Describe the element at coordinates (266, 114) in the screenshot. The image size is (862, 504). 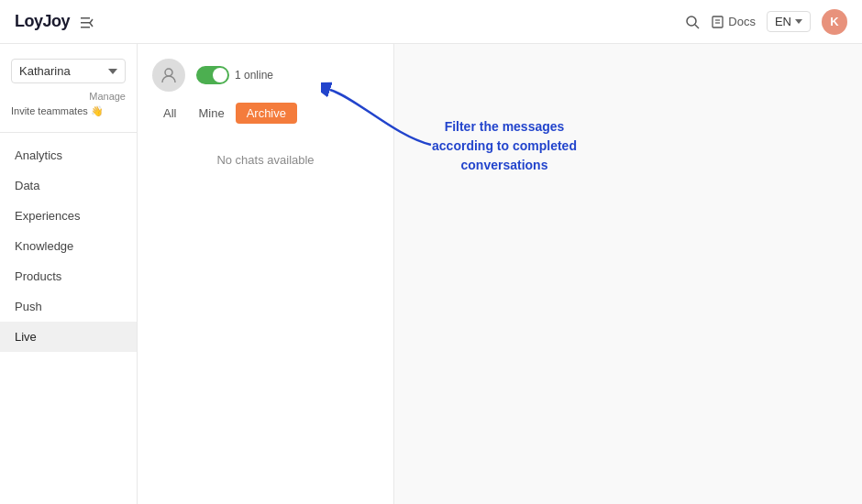
I see `filter-tab-archive: Archive` at that location.